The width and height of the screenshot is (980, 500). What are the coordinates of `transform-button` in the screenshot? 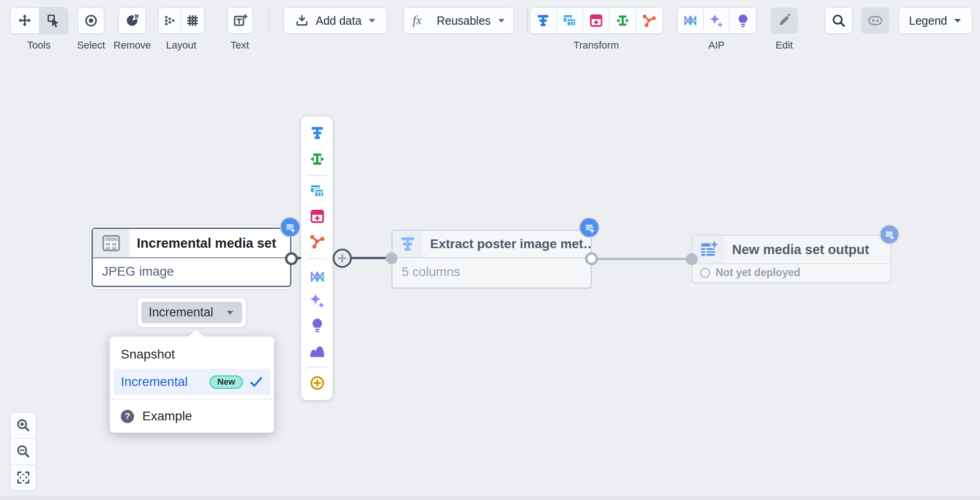 It's located at (544, 21).